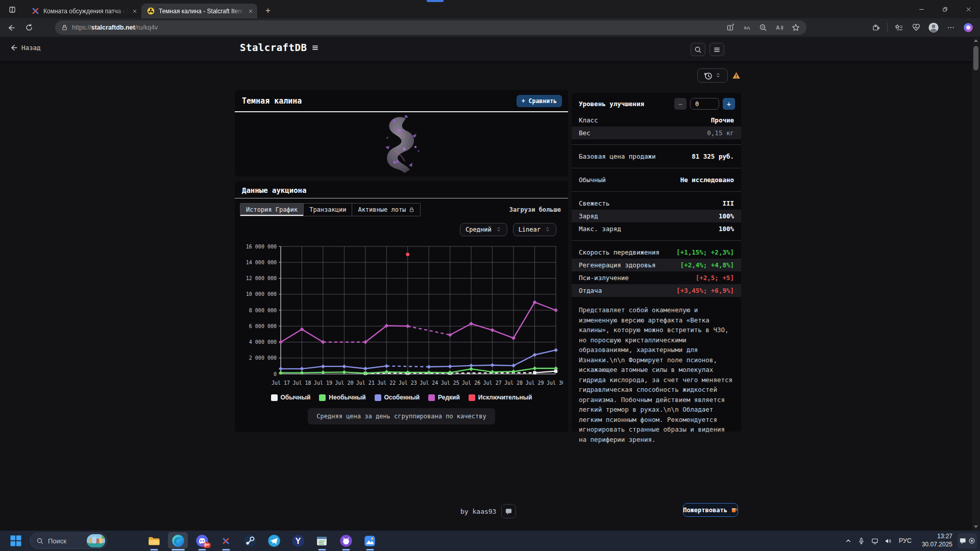 The height and width of the screenshot is (551, 980). I want to click on taskbar-app-steam, so click(250, 541).